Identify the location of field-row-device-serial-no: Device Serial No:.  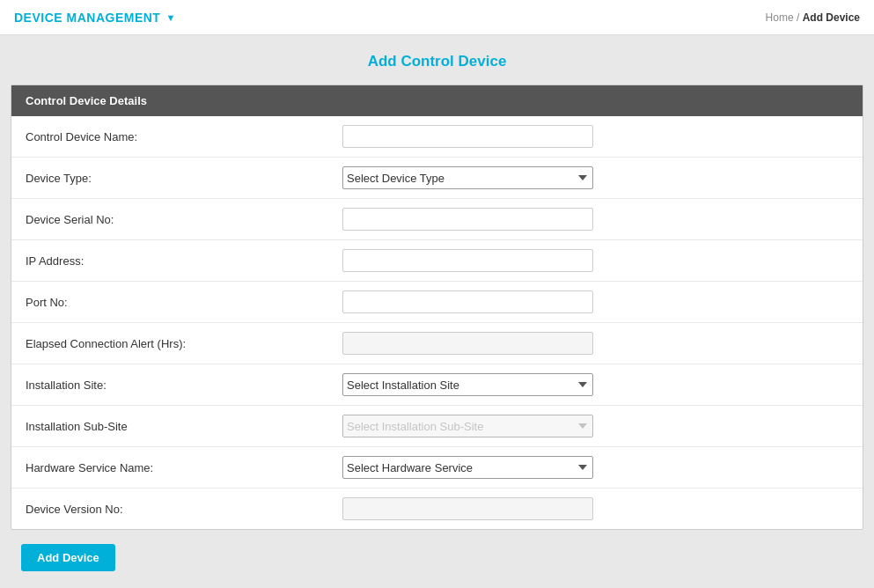
(437, 220).